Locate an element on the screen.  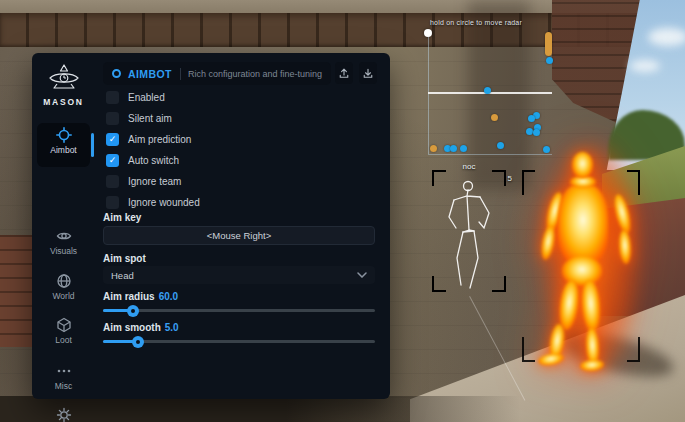
aim-spot-label: Aim spot is located at coordinates (124, 258).